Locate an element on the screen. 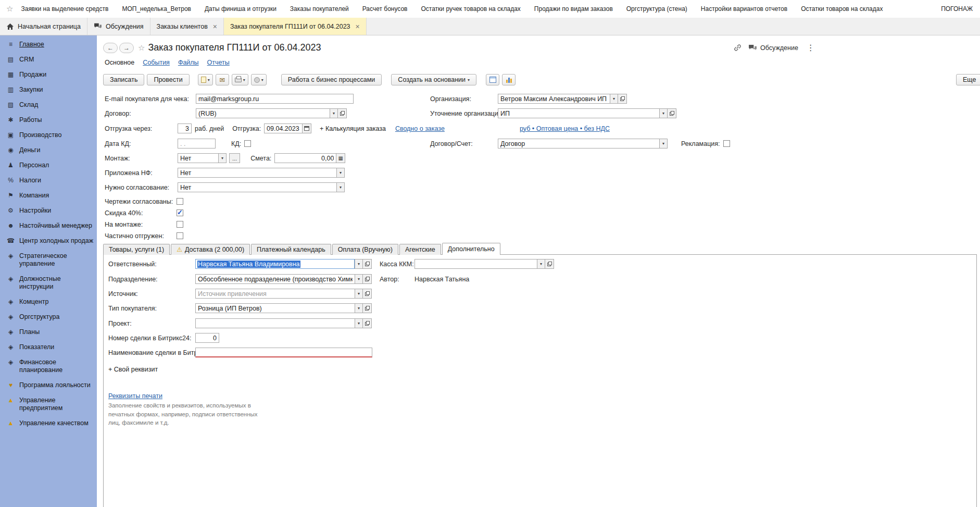  organization-input is located at coordinates (554, 99).